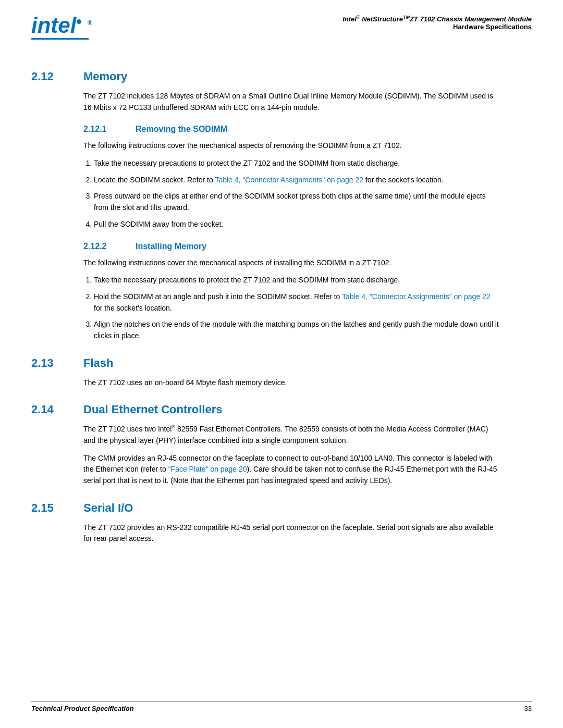 The image size is (563, 728). I want to click on page-header: intel ® Intel® NetStructureTMZT 7102 Cha…, so click(282, 22).